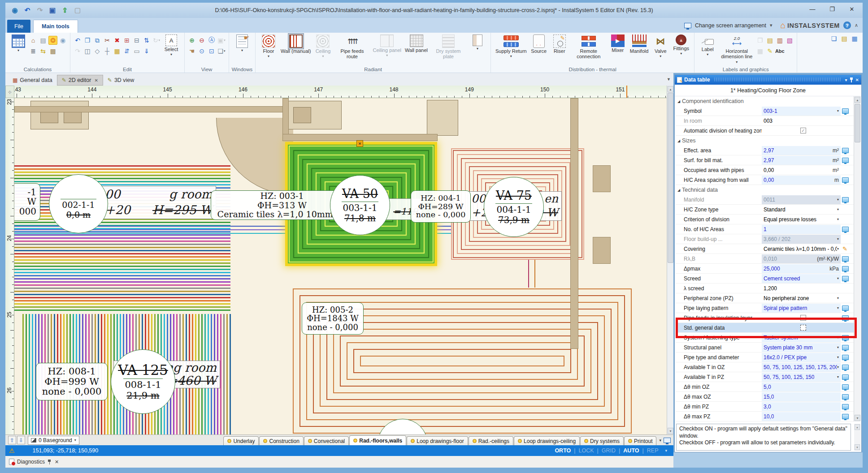  I want to click on flip-horizontal-icon: ⇓, so click(147, 51).